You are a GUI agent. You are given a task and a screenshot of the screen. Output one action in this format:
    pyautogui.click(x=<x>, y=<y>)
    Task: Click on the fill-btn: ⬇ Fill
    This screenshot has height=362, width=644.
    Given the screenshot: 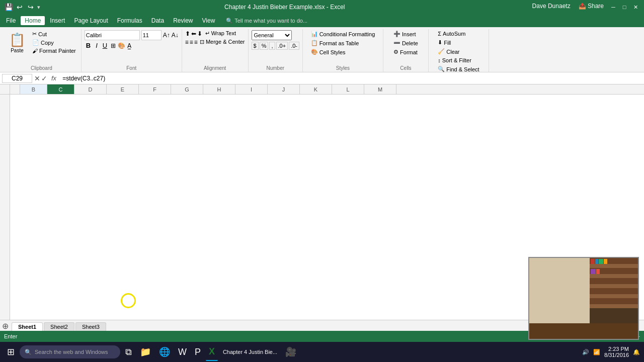 What is the action you would take?
    pyautogui.click(x=444, y=42)
    